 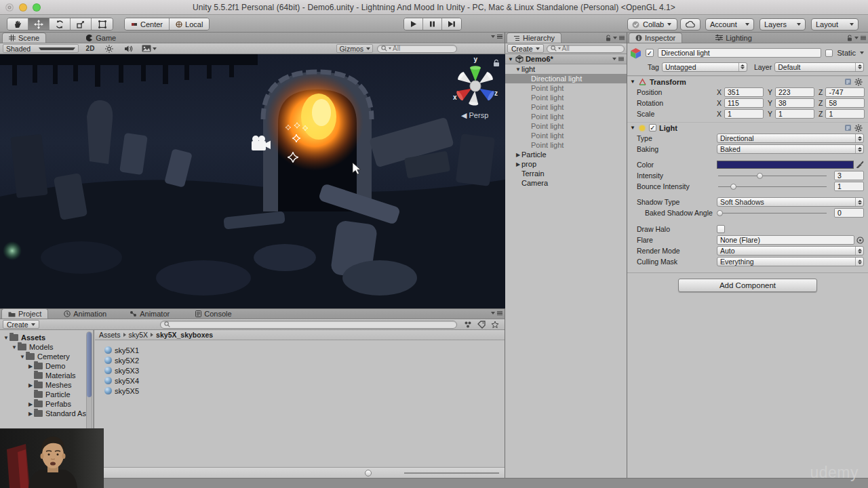 I want to click on draw-halo-checkbox, so click(x=721, y=229).